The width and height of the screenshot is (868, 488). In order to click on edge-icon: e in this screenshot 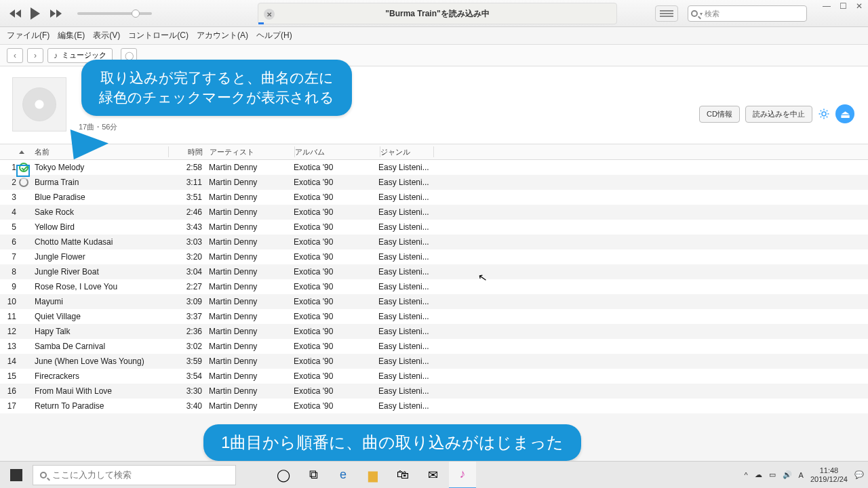, I will do `click(343, 475)`.